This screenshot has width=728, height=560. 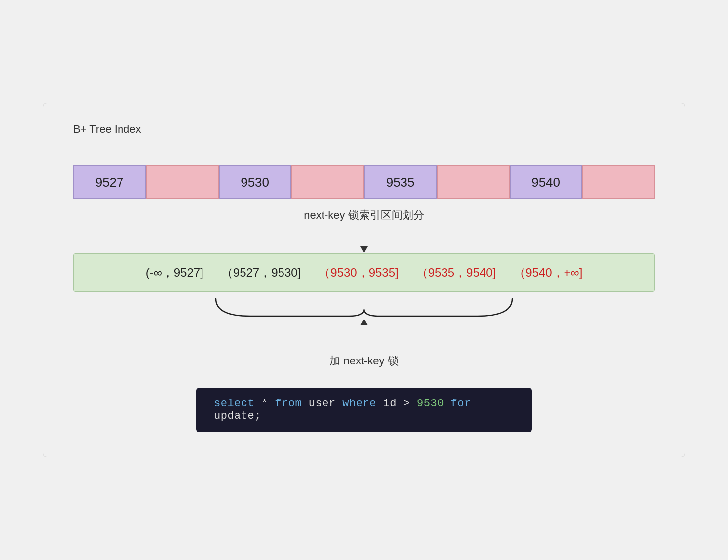 I want to click on up-arrow-head, so click(x=364, y=322).